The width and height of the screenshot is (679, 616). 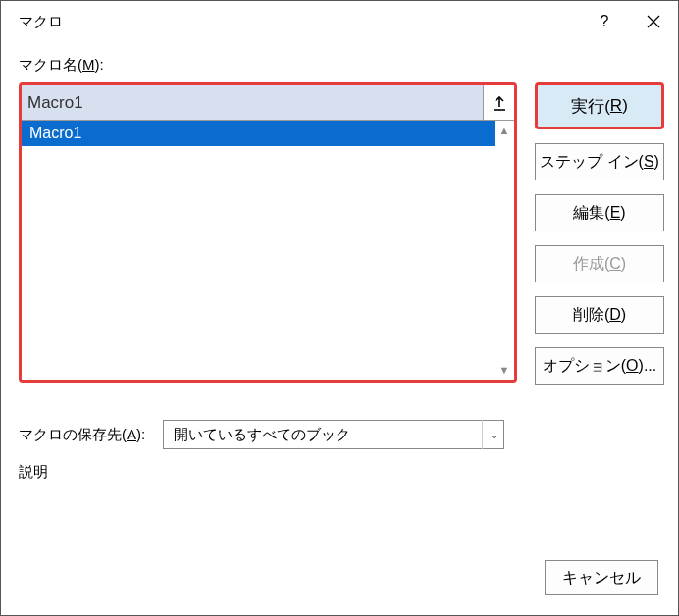 I want to click on scroll-down-icon: ▼, so click(x=504, y=370).